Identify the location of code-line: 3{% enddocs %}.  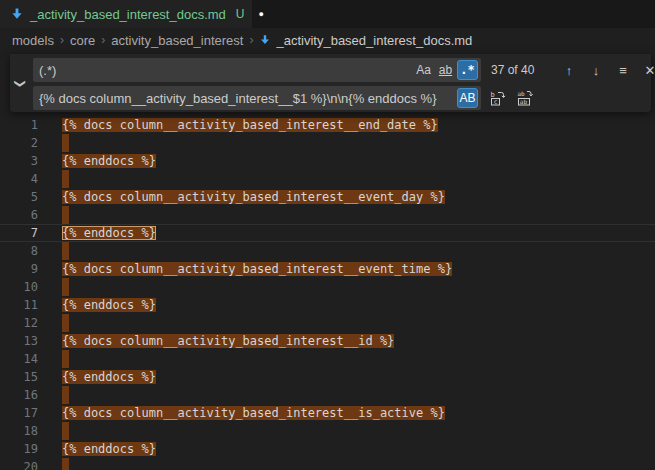
(328, 161).